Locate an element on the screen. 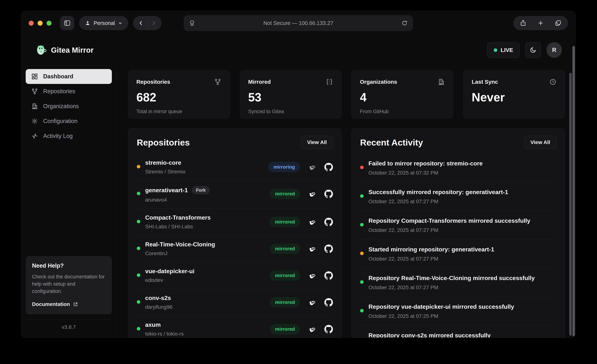 This screenshot has width=597, height=364. activity-item: Successfully mirrored repository: genera… is located at coordinates (458, 197).